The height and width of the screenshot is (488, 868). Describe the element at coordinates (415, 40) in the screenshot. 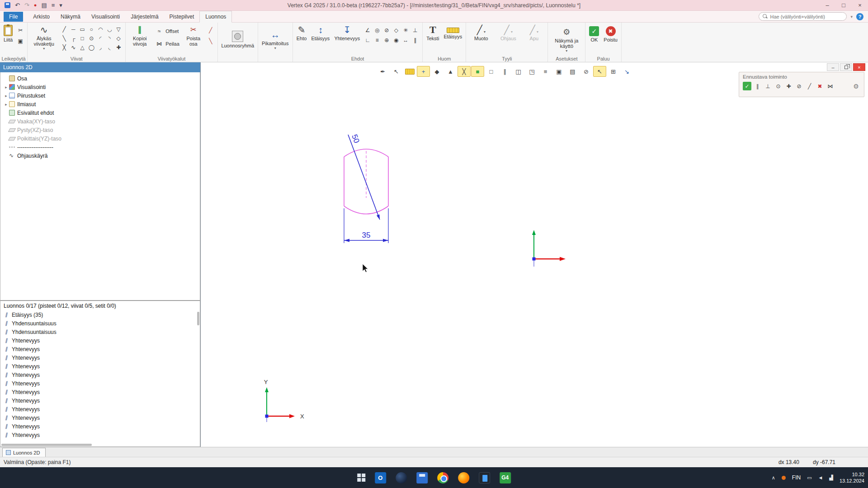

I see `parallel-icon: ∥` at that location.